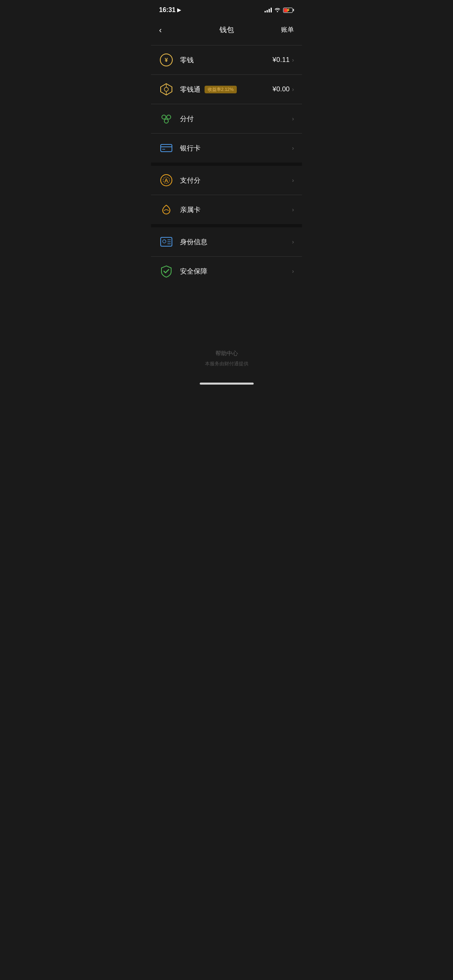  Describe the element at coordinates (166, 180) in the screenshot. I see `svg-text: A` at that location.